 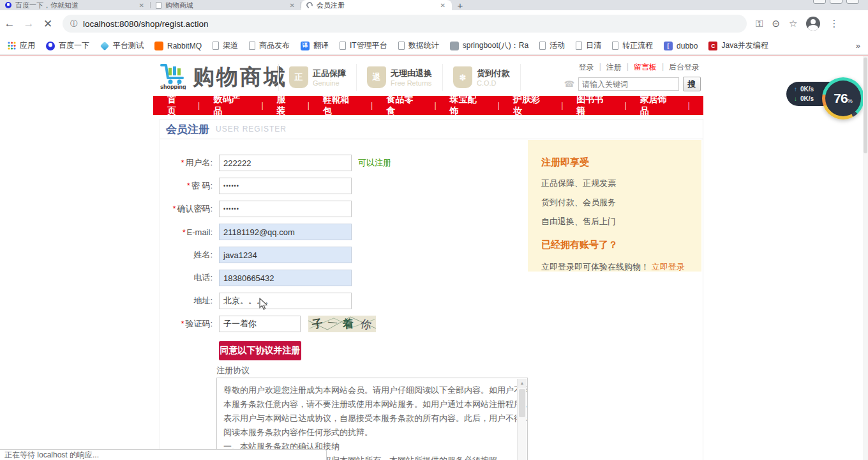 I want to click on forward-button: →, so click(x=29, y=24).